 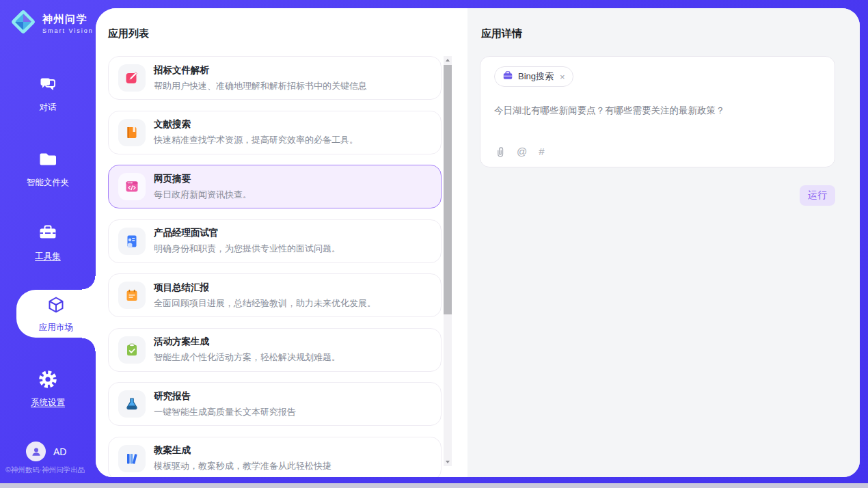 I want to click on app-desc: 明确身份和职责，为您提供专业性的面试问题。, so click(x=247, y=249).